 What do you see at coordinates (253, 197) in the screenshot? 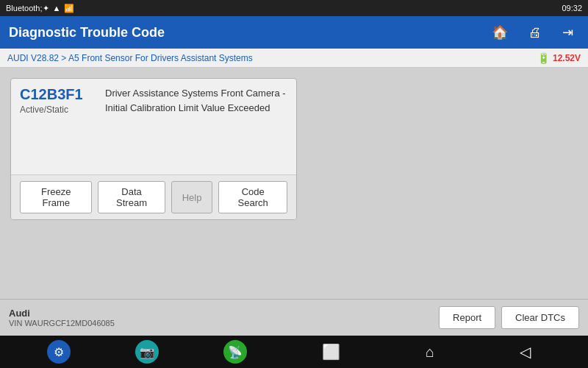
I see `code-search-button: Code Search` at bounding box center [253, 197].